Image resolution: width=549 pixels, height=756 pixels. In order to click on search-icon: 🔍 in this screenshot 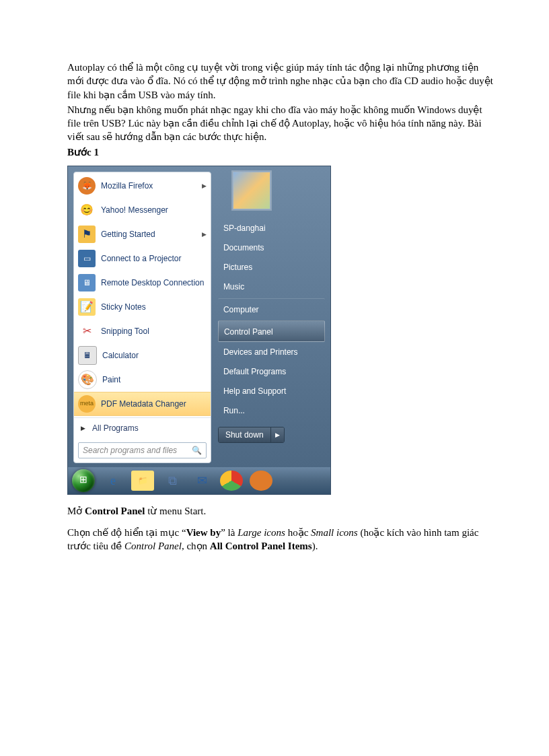, I will do `click(196, 450)`.